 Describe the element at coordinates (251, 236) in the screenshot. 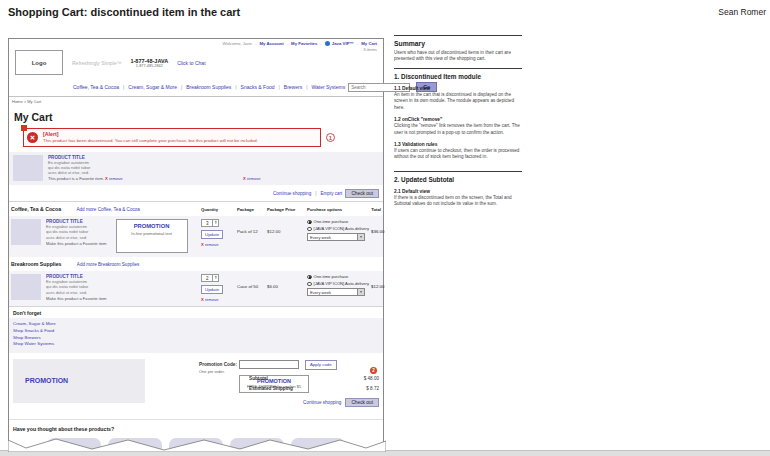

I see `package-value: Pack of 12` at that location.